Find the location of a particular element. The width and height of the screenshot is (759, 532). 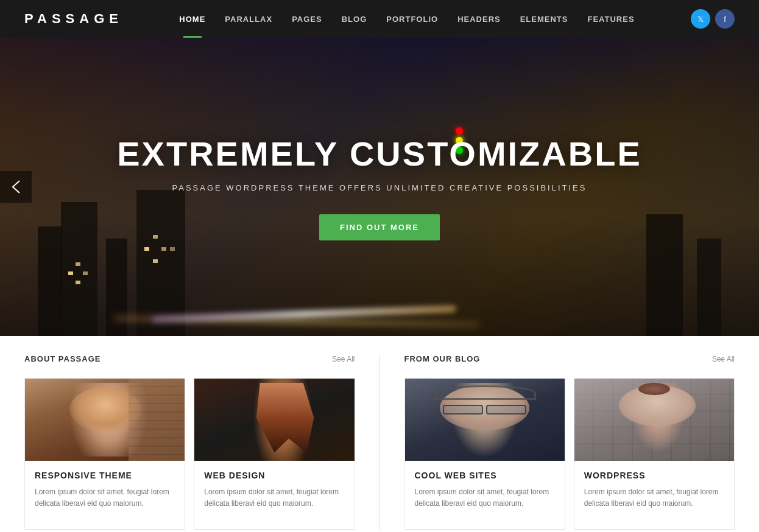

card-image-web-design is located at coordinates (274, 420).